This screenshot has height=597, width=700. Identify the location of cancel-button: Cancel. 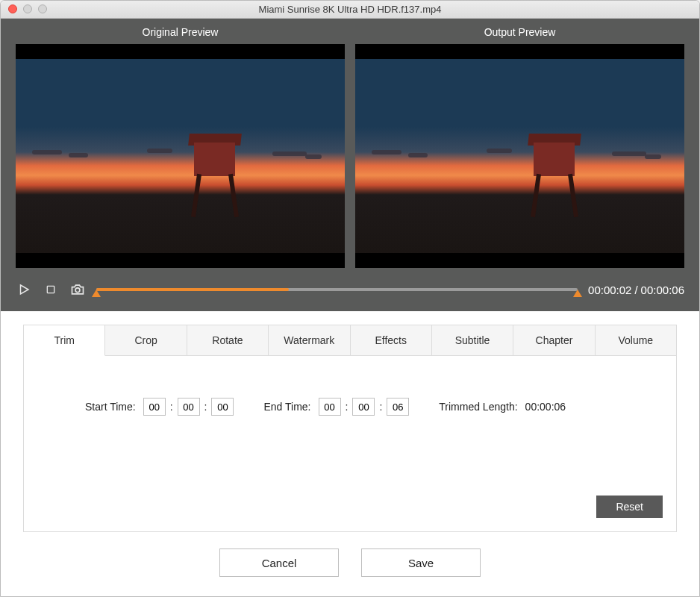
(279, 563).